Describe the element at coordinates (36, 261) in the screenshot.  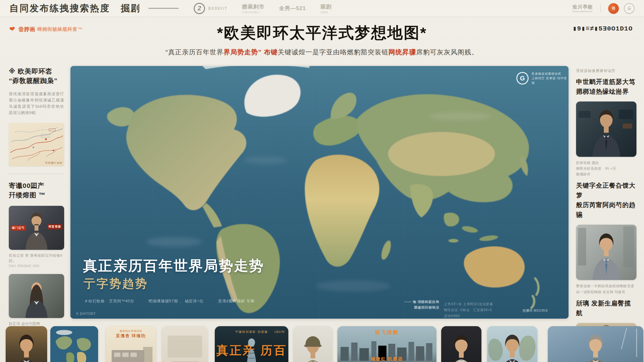
I see `left-caption-1: 笶耷尘室 疍 萅希菰虭宝趵钮愉9踪。 DAU JRN984E 4NN` at that location.